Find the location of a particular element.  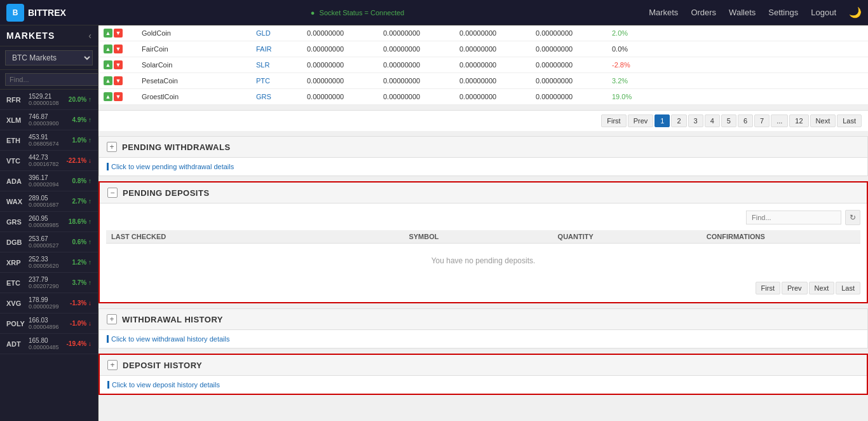

market-row: ▲ ▼ PesetaCoin PTC 0.00000000 0.00000000… is located at coordinates (483, 81).